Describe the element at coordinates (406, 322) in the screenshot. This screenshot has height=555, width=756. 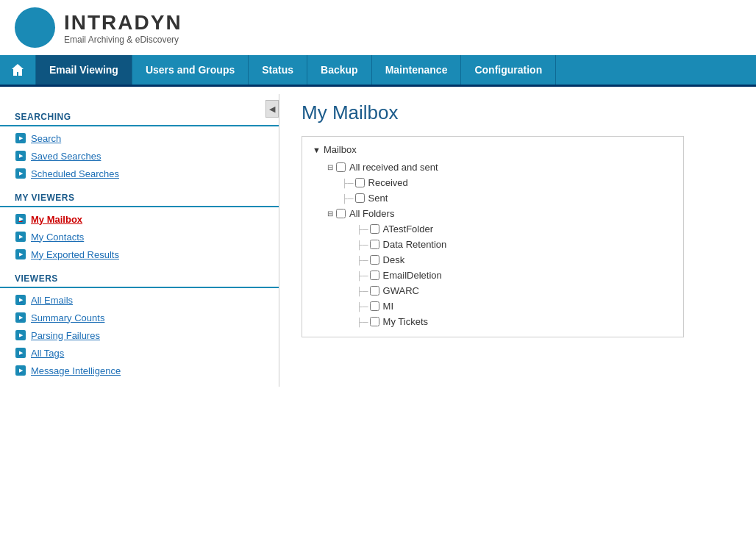
I see `label-my-tickets: My Tickets` at that location.